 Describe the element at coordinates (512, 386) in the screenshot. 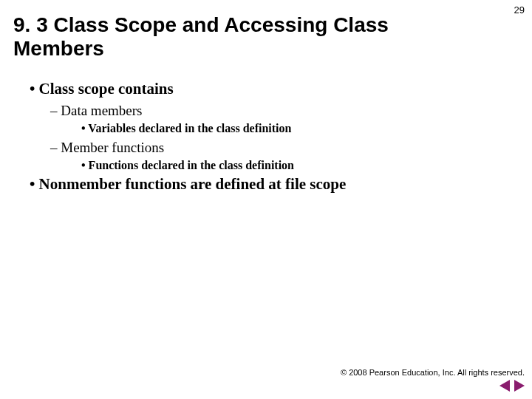

I see `nav-controls` at that location.